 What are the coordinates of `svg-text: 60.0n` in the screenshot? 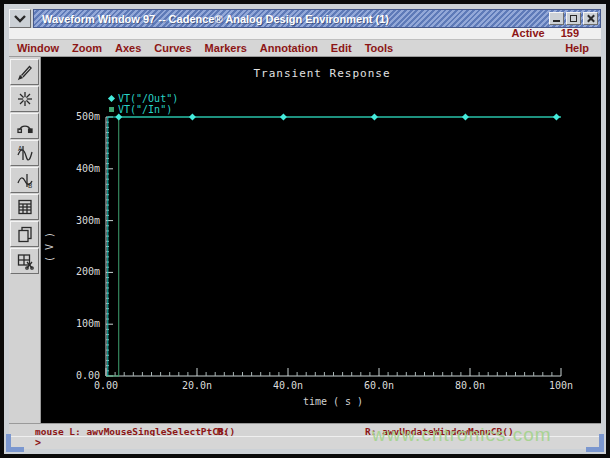 It's located at (379, 386).